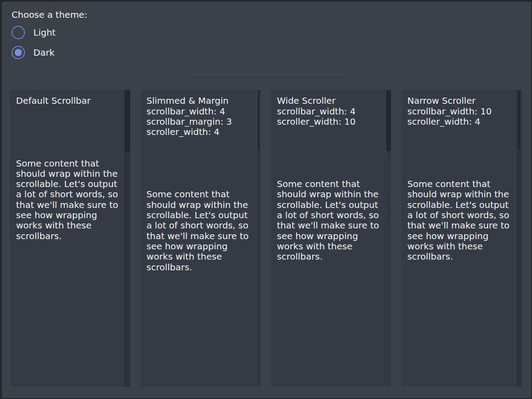 The height and width of the screenshot is (399, 532). Describe the element at coordinates (331, 117) in the screenshot. I see `panel-params: scrollbar_width: 4 scroller_width: 10` at that location.